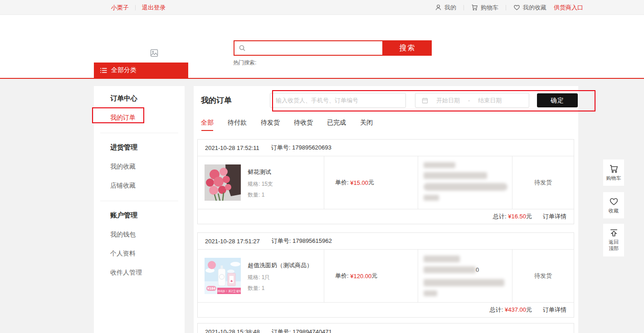  I want to click on sidebar-item-my-favorites: 我的收藏, so click(147, 167).